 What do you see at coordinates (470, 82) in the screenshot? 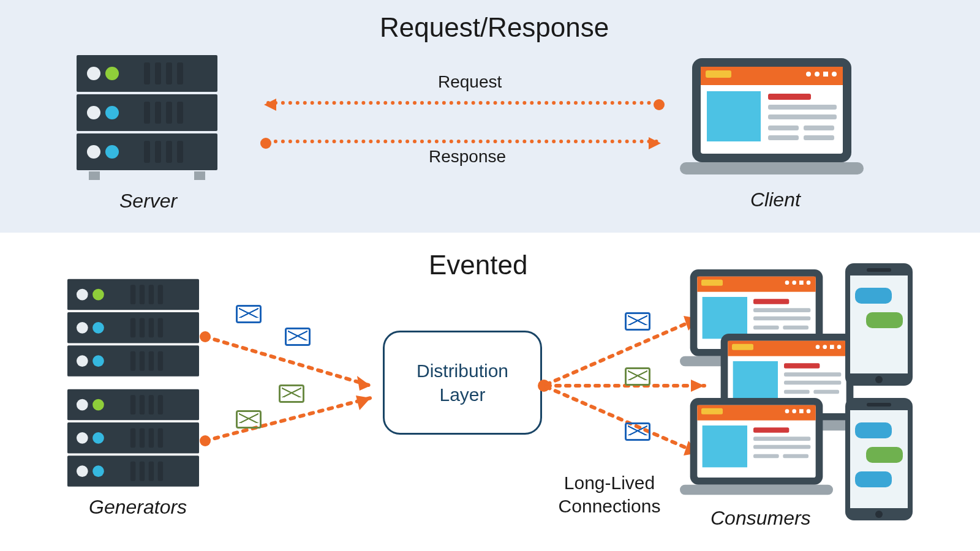
I see `request-arrow-label: Request` at bounding box center [470, 82].